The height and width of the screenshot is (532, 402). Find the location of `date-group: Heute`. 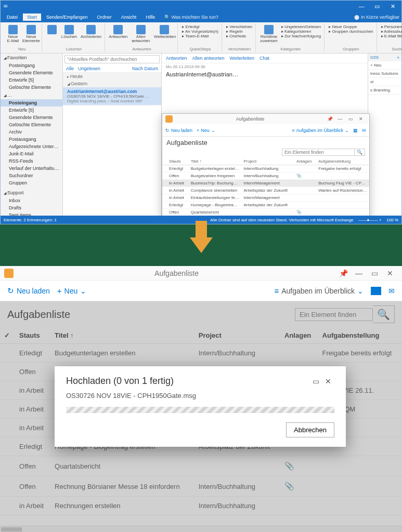

date-group: Heute is located at coordinates (112, 76).